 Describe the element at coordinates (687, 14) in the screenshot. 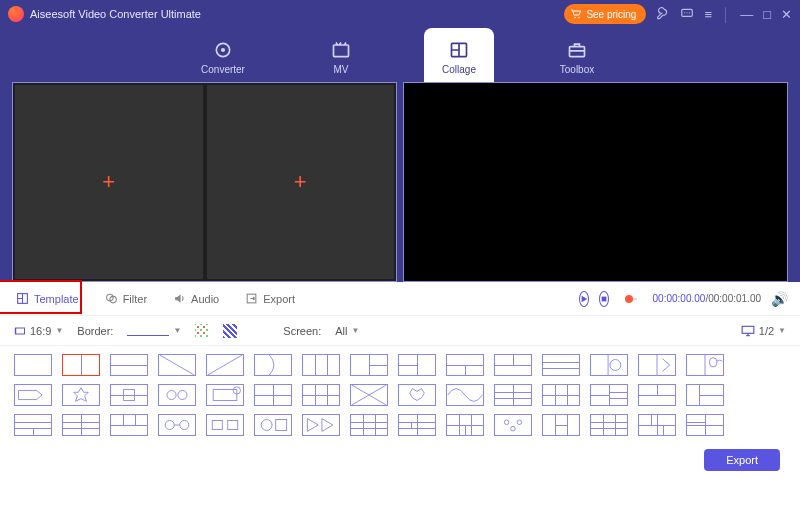

I see `feedback-icon` at that location.